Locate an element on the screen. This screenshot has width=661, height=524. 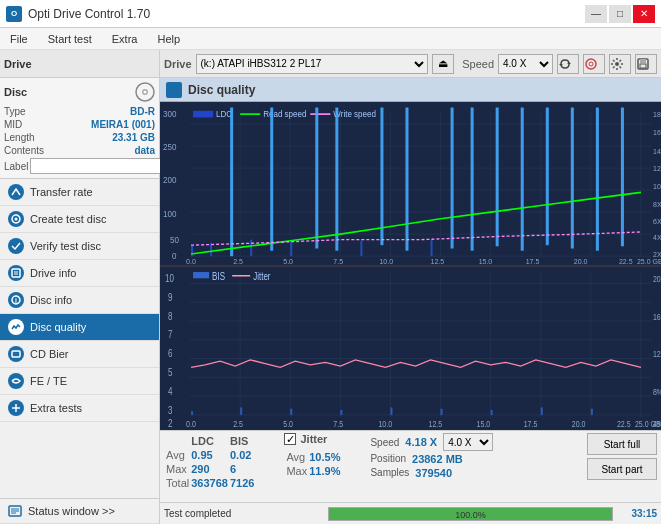
start-full-button: Start full is located at coordinates (622, 444).